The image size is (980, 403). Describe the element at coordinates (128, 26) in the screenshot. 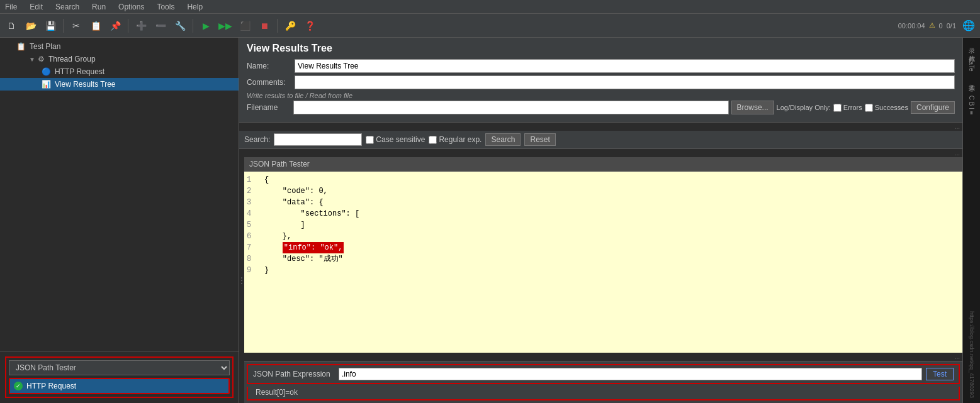

I see `sep2` at that location.